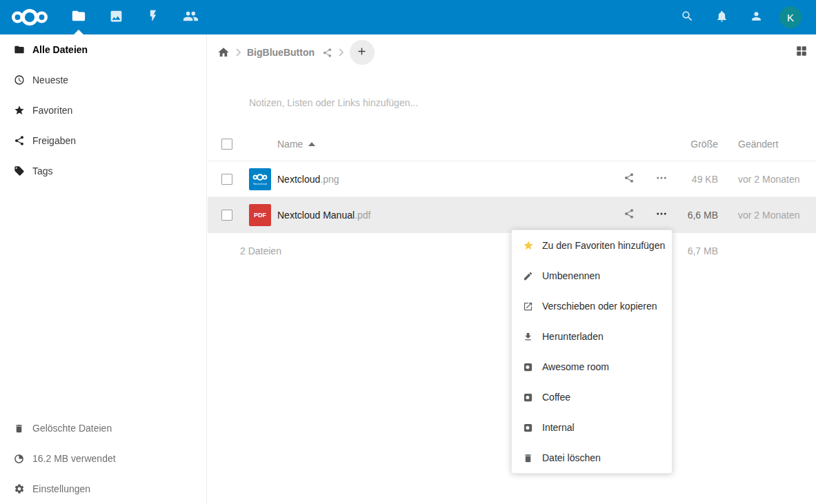 Image resolution: width=816 pixels, height=504 pixels. I want to click on menu-item-rename: Umbenennen, so click(592, 276).